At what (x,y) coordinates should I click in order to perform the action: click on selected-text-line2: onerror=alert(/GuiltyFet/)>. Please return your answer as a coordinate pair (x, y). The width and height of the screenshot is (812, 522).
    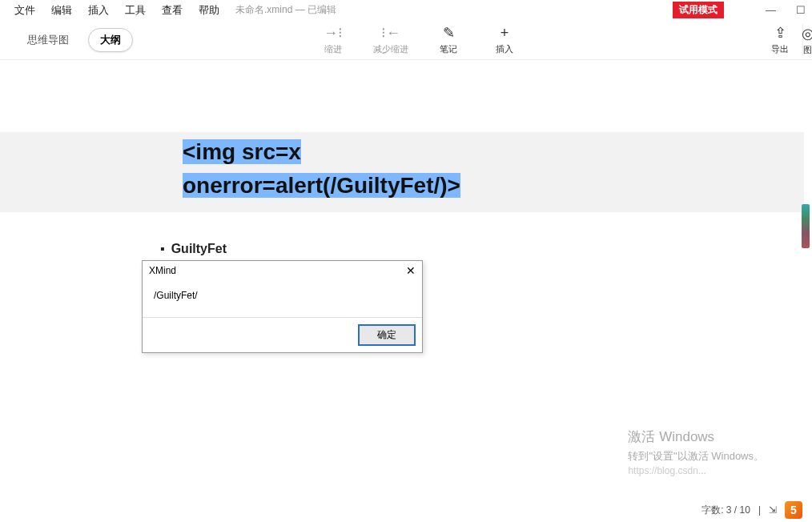
    Looking at the image, I should click on (322, 186).